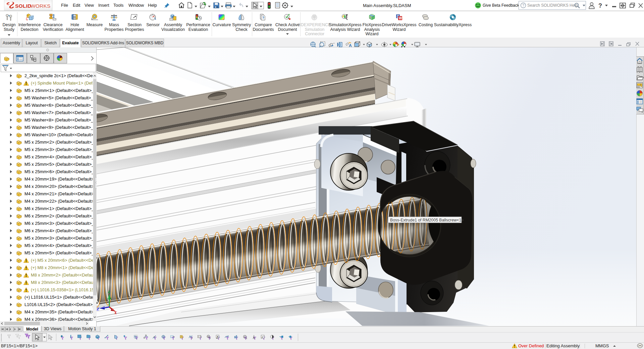 This screenshot has height=349, width=644. I want to click on svg-text: X, so click(115, 313).